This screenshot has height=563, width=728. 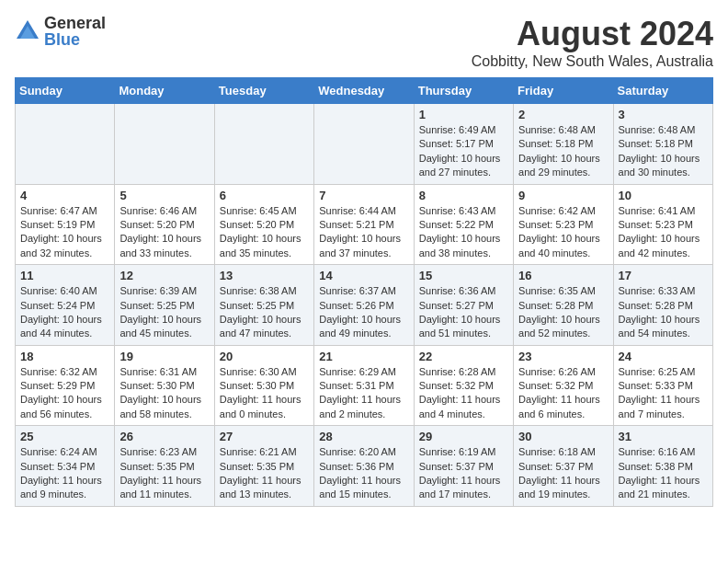 What do you see at coordinates (28, 31) in the screenshot?
I see `logo-icon` at bounding box center [28, 31].